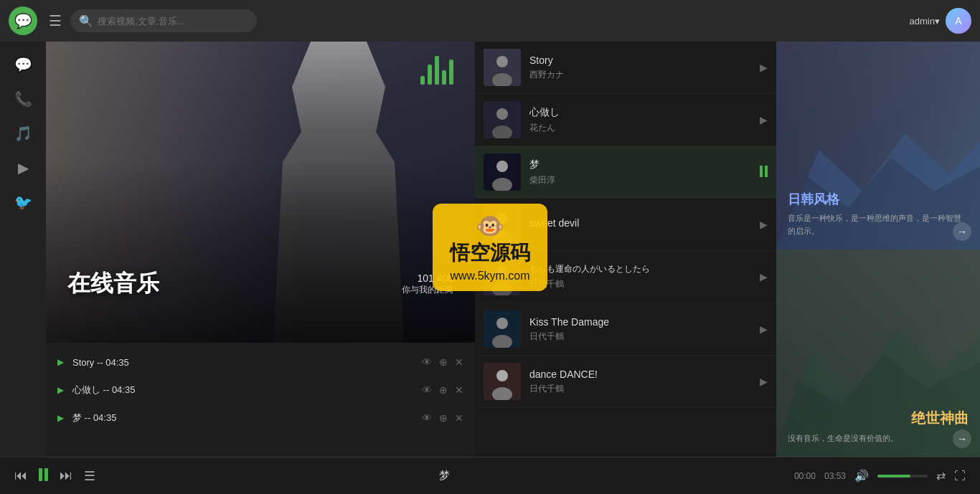 Image resolution: width=980 pixels, height=494 pixels. I want to click on search-input, so click(173, 22).